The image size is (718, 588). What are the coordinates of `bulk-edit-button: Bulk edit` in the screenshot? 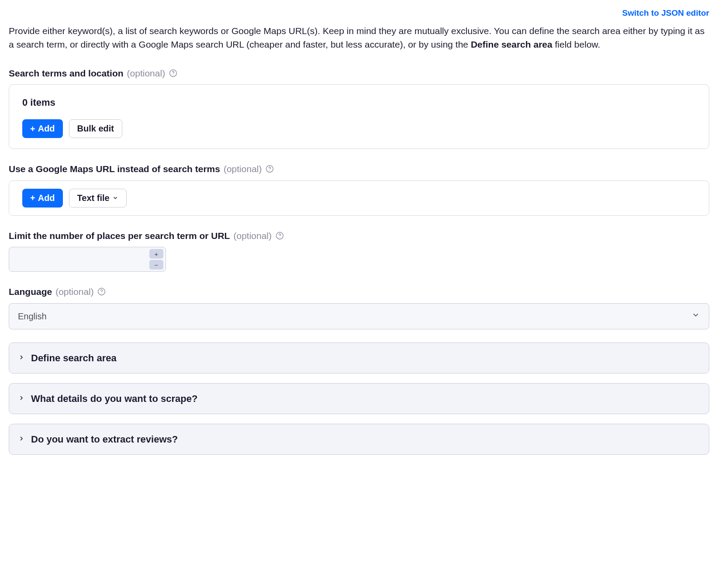 It's located at (96, 128).